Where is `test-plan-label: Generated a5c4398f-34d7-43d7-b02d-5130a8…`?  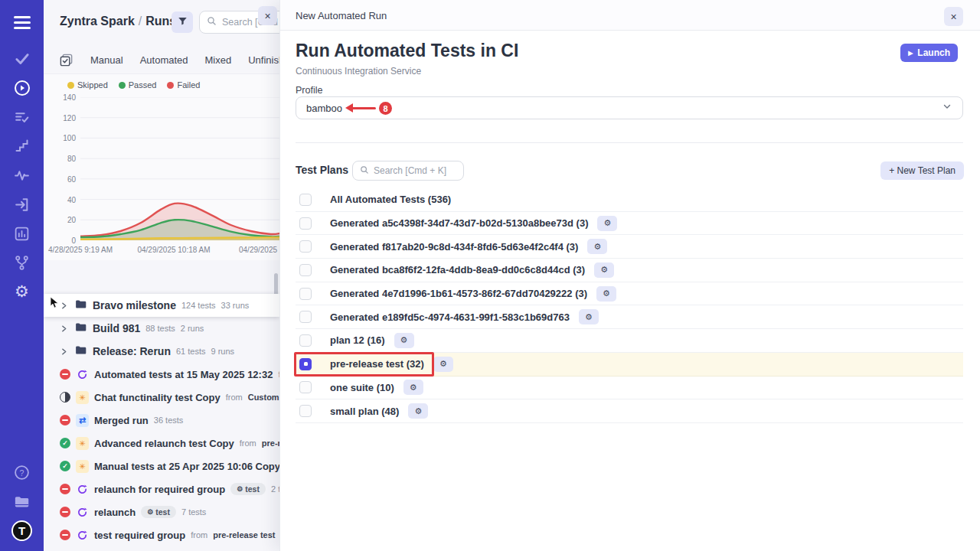 test-plan-label: Generated a5c4398f-34d7-43d7-b02d-5130a8… is located at coordinates (459, 223).